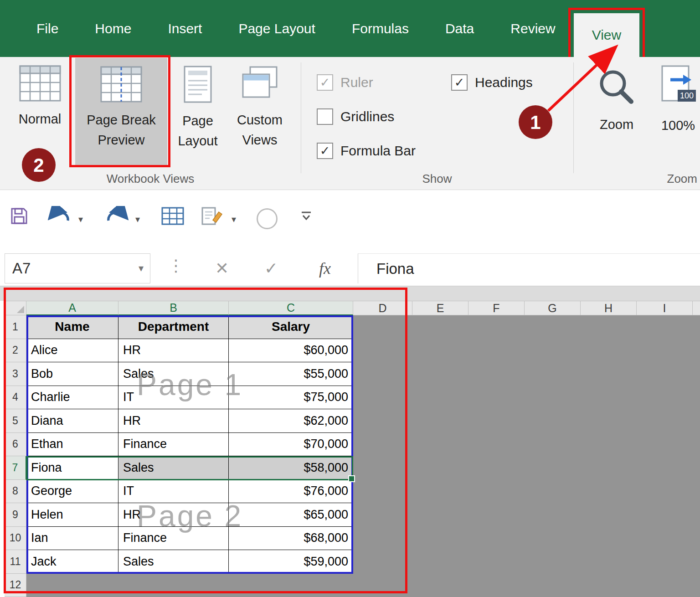 The image size is (700, 597). What do you see at coordinates (15, 562) in the screenshot?
I see `row-header-11: 11` at bounding box center [15, 562].